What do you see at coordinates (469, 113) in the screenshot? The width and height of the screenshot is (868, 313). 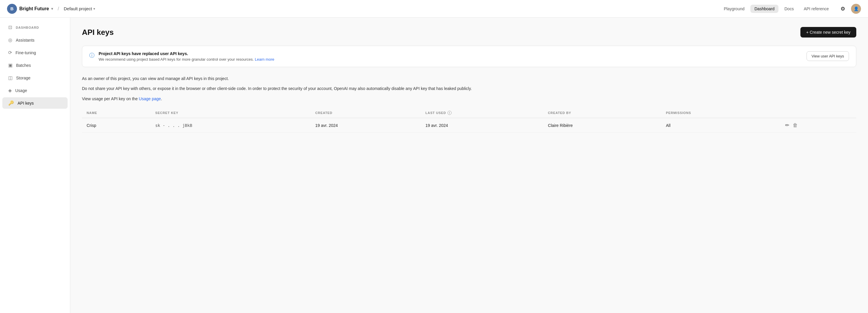 I see `table-header: NAME SECRET KEY CREATED LAST USED i CREA…` at bounding box center [469, 113].